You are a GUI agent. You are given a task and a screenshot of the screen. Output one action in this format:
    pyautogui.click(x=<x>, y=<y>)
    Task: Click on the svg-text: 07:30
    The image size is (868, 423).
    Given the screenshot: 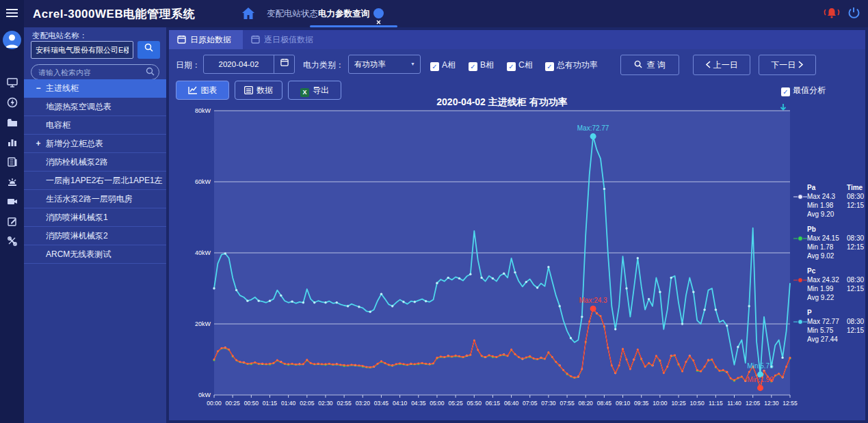 What is the action you would take?
    pyautogui.click(x=549, y=403)
    